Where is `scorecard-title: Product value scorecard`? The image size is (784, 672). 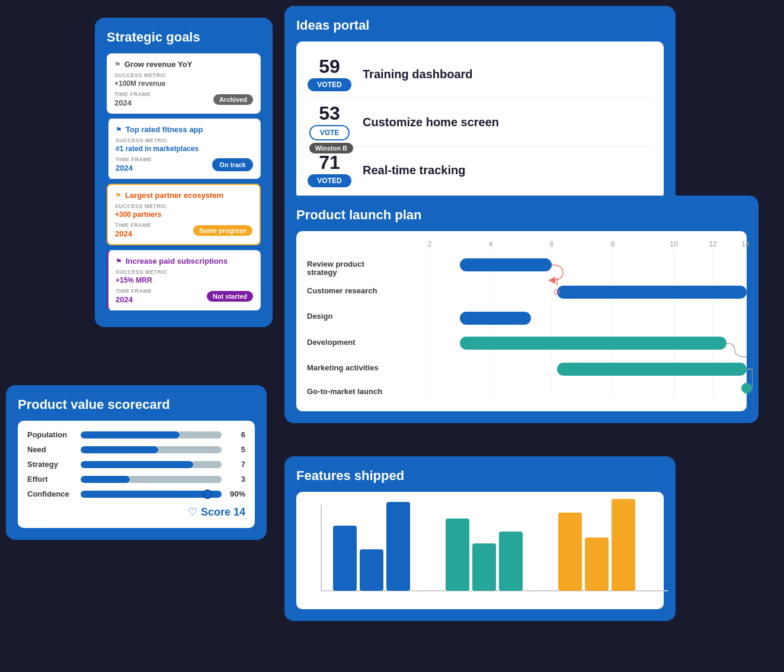
scorecard-title: Product value scorecard is located at coordinates (136, 405).